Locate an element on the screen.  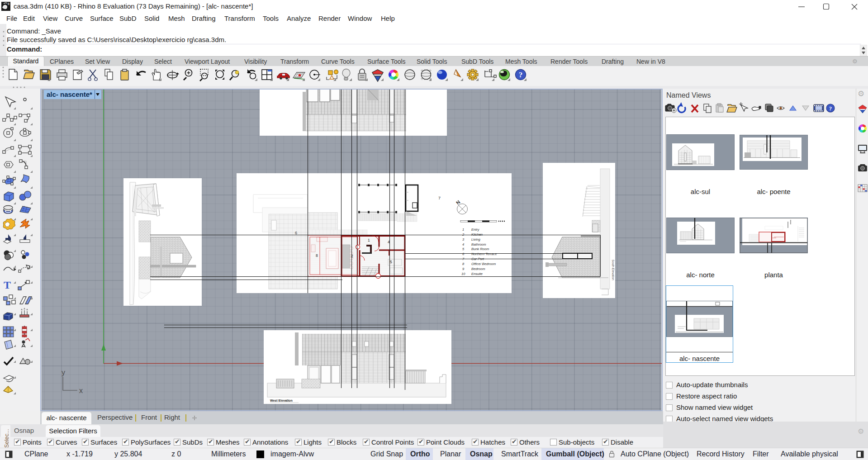
svg-text: Living is located at coordinates (476, 240).